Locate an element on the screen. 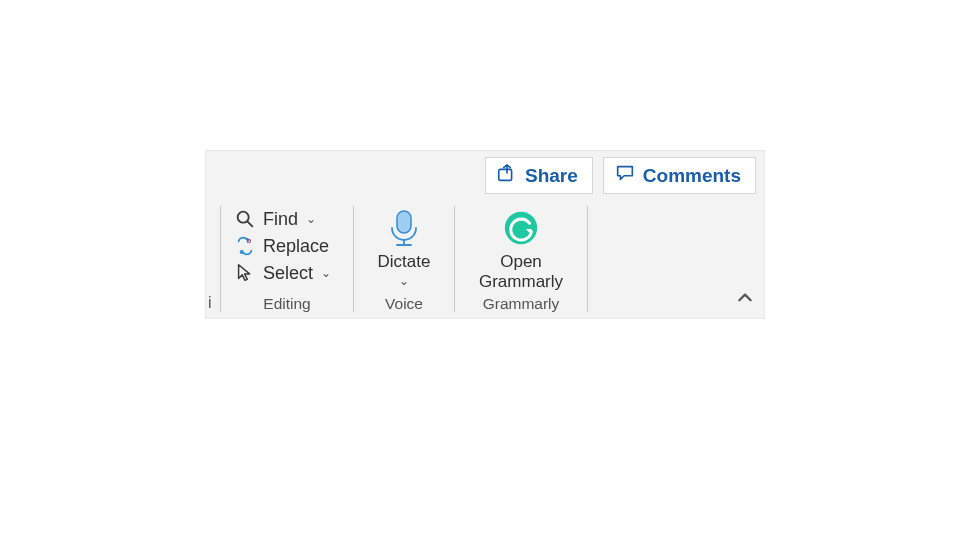 This screenshot has height=538, width=957. find-button: Find ⌄ is located at coordinates (287, 219).